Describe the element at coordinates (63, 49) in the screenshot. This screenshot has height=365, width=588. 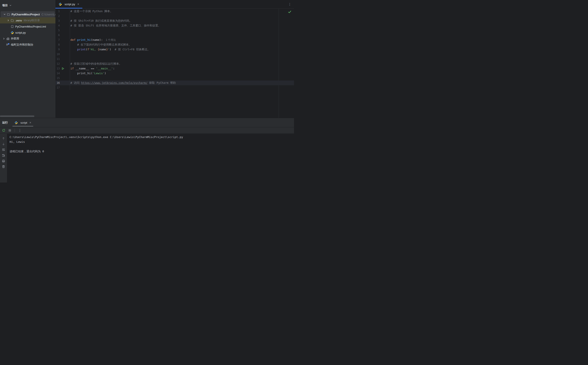
I see `line-number: 9` at that location.